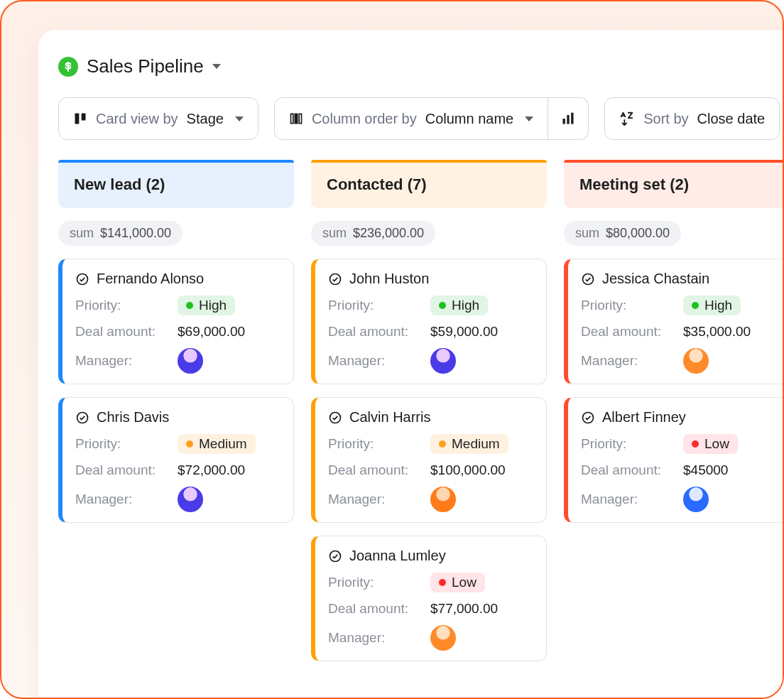  Describe the element at coordinates (429, 321) in the screenshot. I see `deal-card: John HustonPriority:HighDeal amount:$59,…` at that location.